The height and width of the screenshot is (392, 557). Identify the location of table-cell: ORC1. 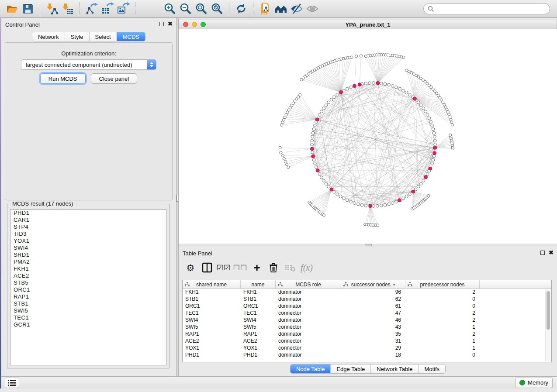
(258, 306).